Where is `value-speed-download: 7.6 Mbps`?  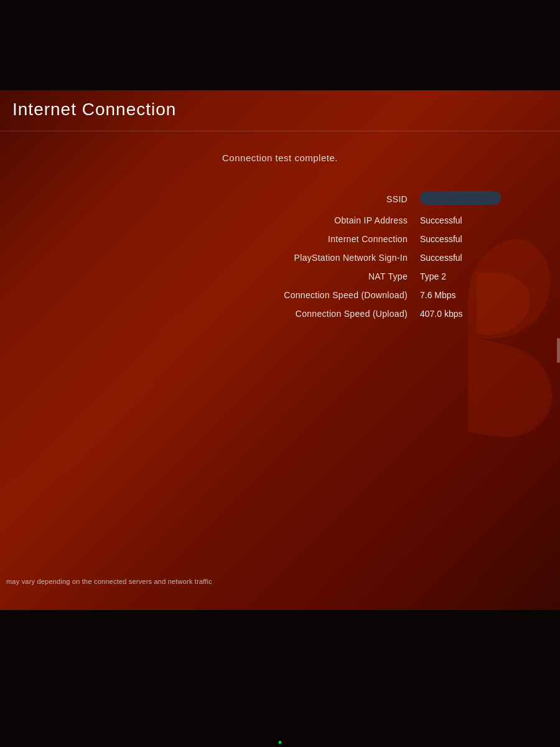
value-speed-download: 7.6 Mbps is located at coordinates (473, 295).